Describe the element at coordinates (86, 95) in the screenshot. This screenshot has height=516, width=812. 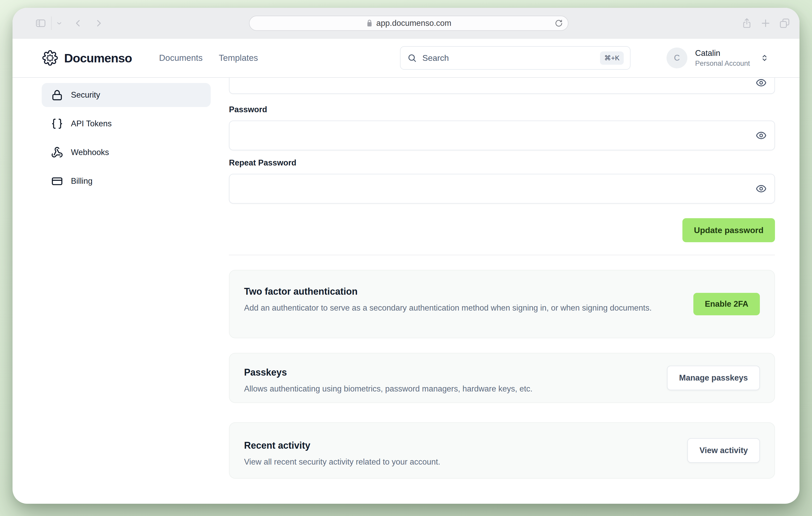
I see `sidebar-item-label: Security` at that location.